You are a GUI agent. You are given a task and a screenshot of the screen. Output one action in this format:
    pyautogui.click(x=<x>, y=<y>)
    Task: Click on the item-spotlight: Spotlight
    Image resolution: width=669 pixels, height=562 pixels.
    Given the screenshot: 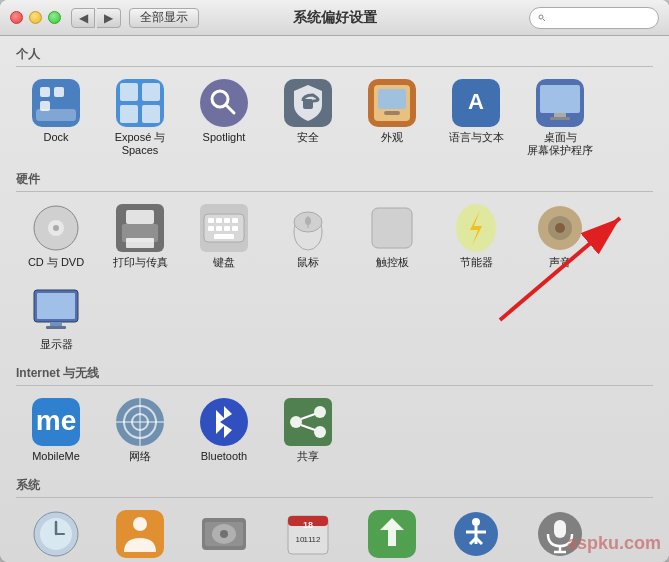 What is the action you would take?
    pyautogui.click(x=224, y=118)
    